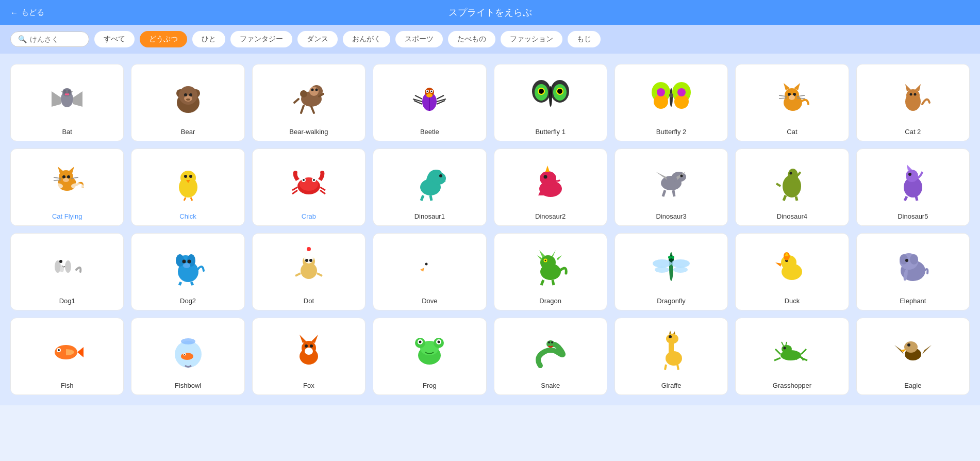 The width and height of the screenshot is (980, 461). I want to click on sprite-label-frog: Frog, so click(430, 386).